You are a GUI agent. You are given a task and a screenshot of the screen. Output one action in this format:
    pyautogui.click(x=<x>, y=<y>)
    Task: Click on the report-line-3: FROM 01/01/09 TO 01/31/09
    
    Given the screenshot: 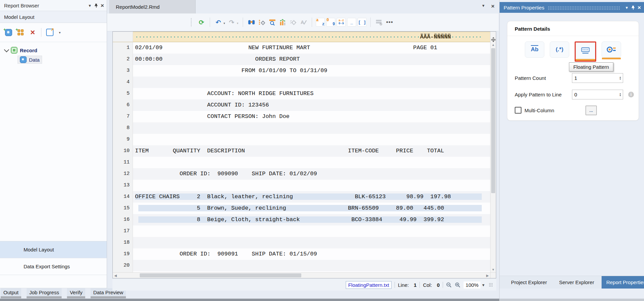 What is the action you would take?
    pyautogui.click(x=312, y=71)
    